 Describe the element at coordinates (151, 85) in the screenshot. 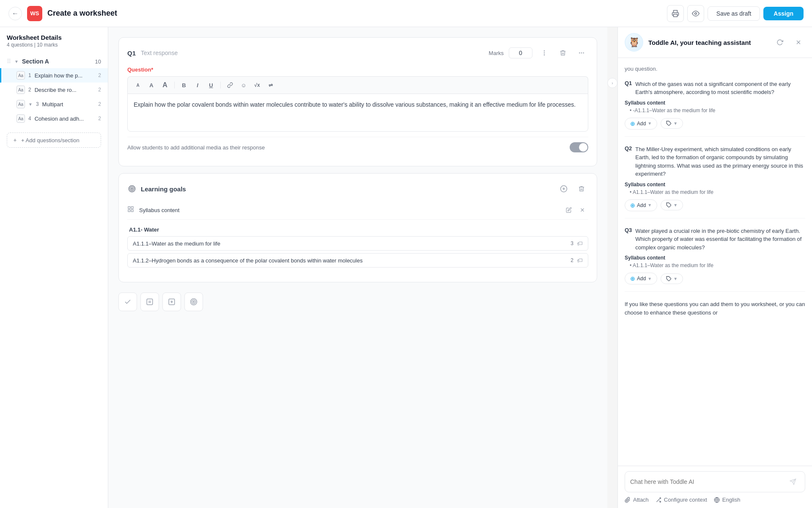

I see `toolbar-font-size-med: A` at that location.